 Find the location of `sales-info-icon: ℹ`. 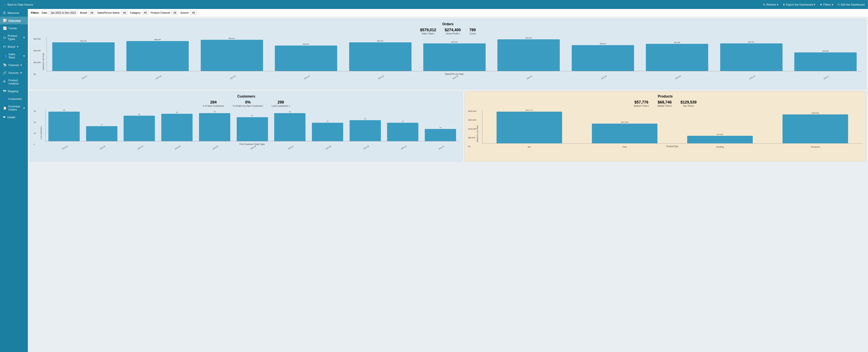

sales-info-icon: ℹ is located at coordinates (434, 34).